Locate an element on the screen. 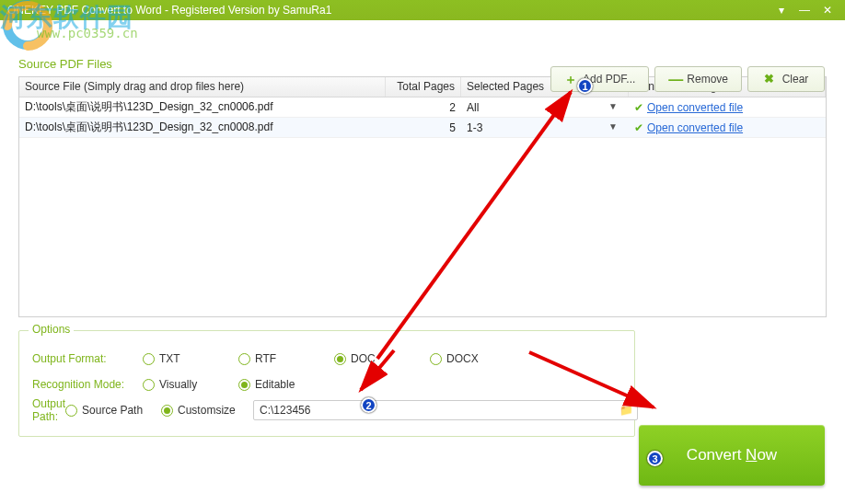  remove-button: — Remove is located at coordinates (698, 79).